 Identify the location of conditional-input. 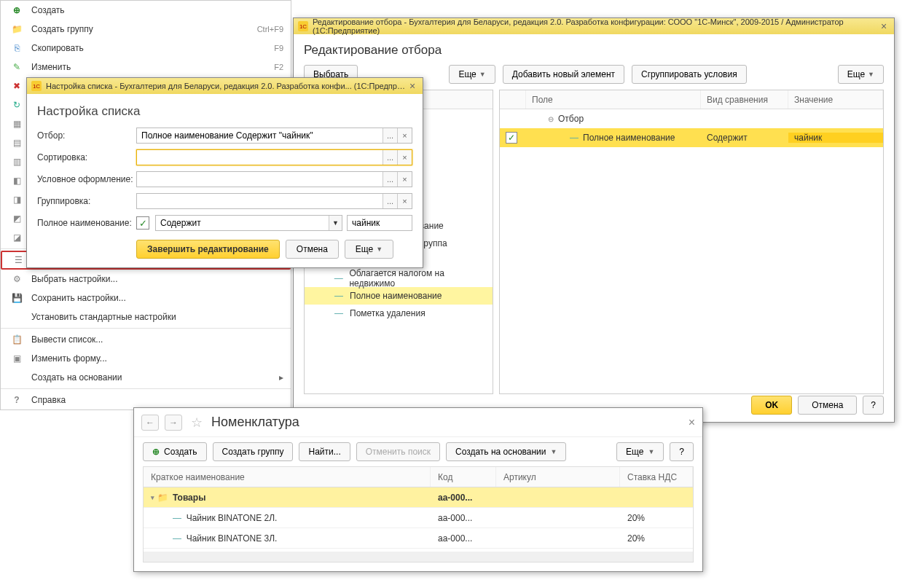
(259, 179).